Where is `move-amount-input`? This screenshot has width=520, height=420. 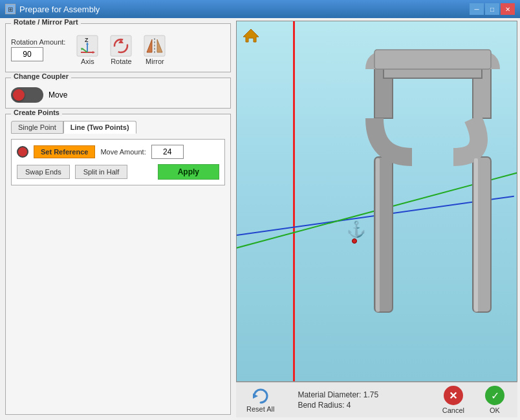
move-amount-input is located at coordinates (168, 152).